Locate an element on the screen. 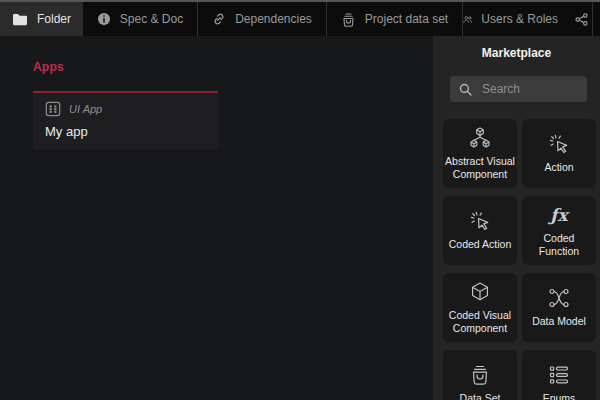 The width and height of the screenshot is (600, 400). dataset-icon is located at coordinates (348, 20).